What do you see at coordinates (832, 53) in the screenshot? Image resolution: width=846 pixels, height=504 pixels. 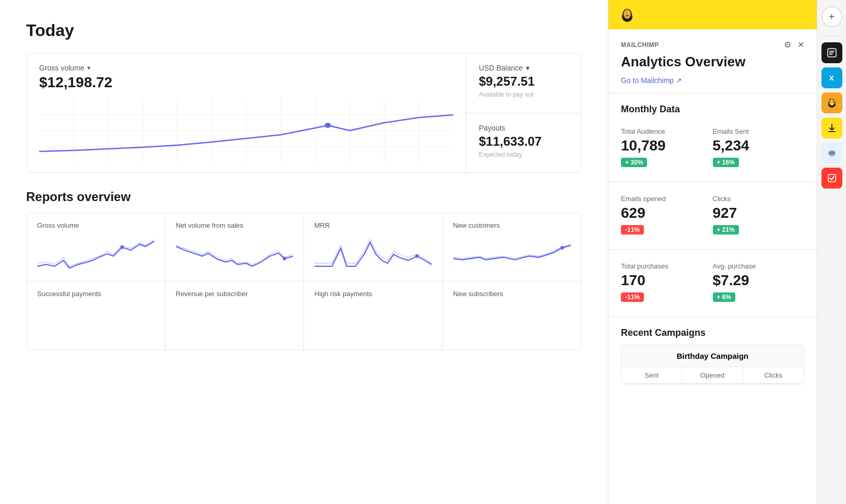 I see `intercom-icon-button` at bounding box center [832, 53].